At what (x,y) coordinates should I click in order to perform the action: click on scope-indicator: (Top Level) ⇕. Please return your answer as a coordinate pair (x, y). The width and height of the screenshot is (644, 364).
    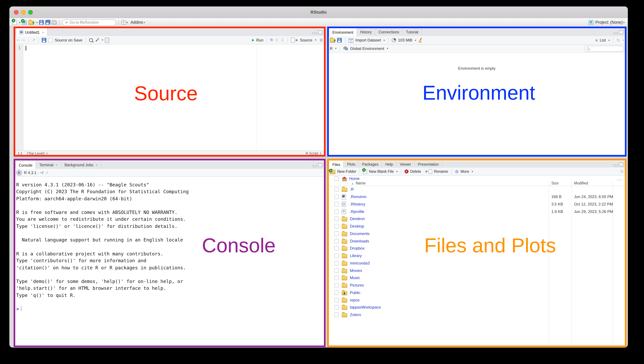
    Looking at the image, I should click on (38, 153).